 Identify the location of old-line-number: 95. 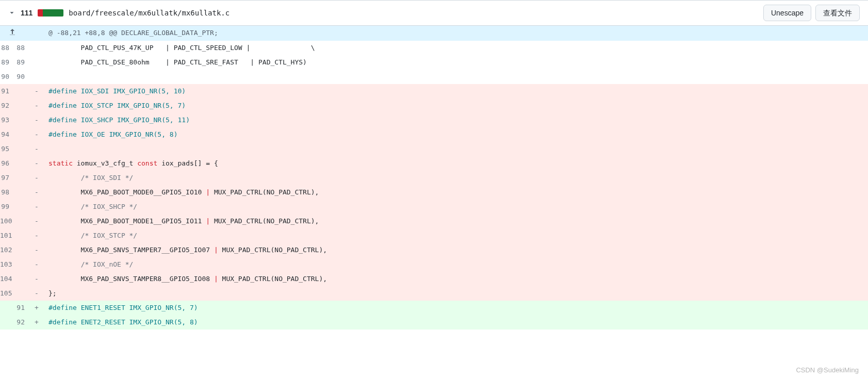
(8, 149).